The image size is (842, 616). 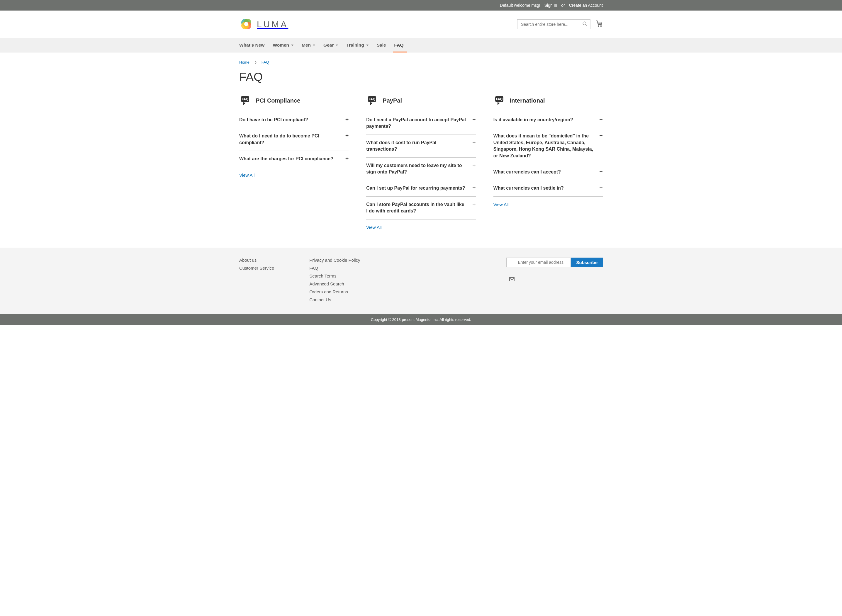 What do you see at coordinates (421, 281) in the screenshot?
I see `footer: About us Customer Service Privacy and Co…` at bounding box center [421, 281].